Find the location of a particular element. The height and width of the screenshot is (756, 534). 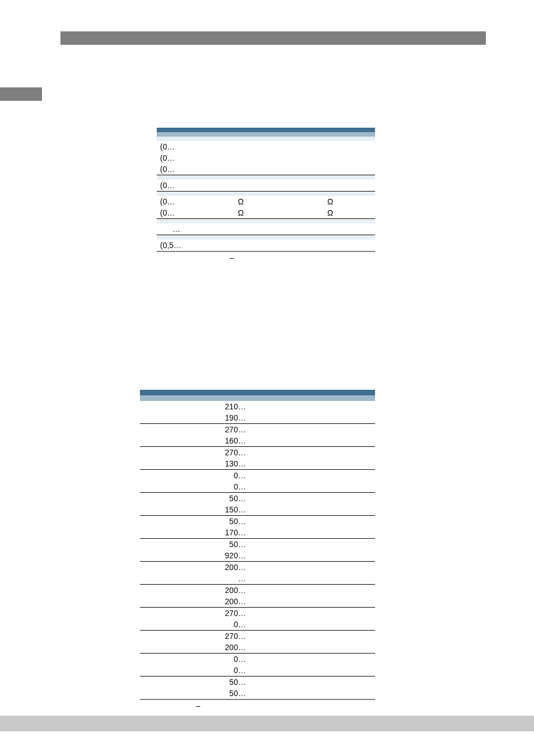

table-row: 210… is located at coordinates (257, 407).